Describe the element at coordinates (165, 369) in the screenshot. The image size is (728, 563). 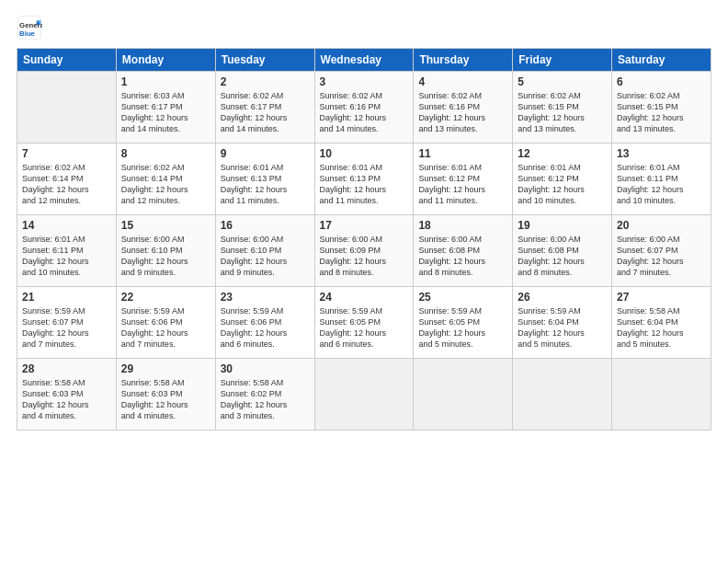
I see `day-number: 29` at that location.